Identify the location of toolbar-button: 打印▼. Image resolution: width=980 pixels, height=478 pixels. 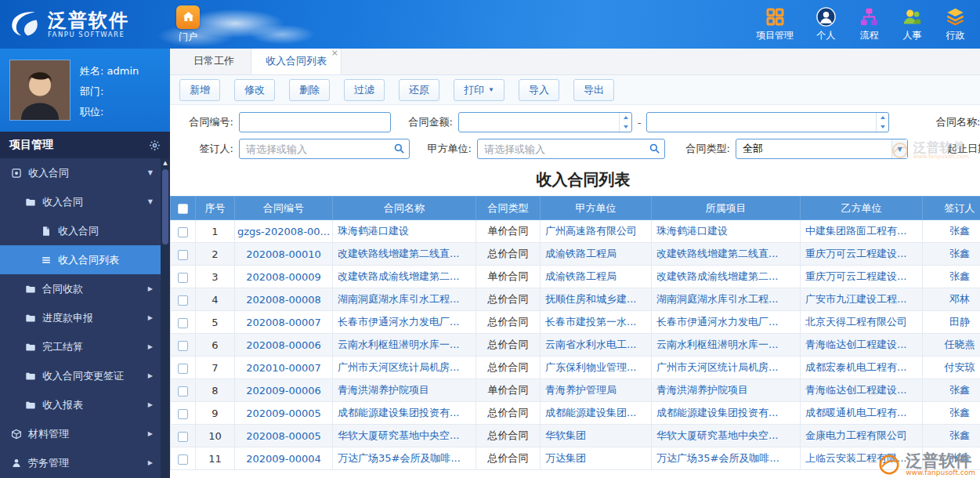
(479, 90).